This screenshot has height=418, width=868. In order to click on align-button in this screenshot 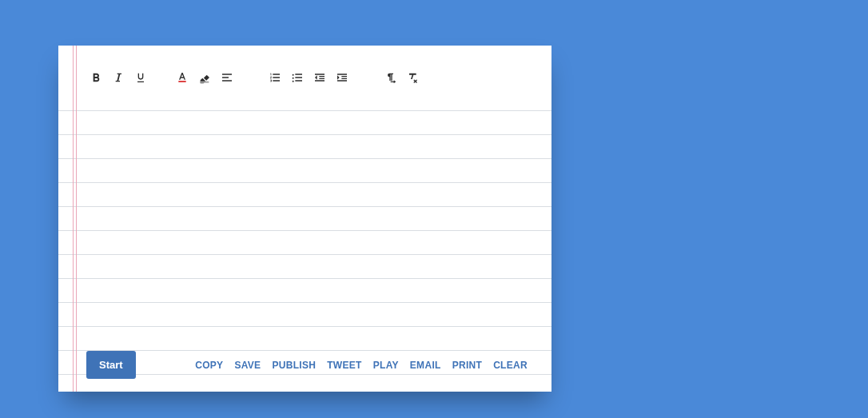, I will do `click(227, 78)`.